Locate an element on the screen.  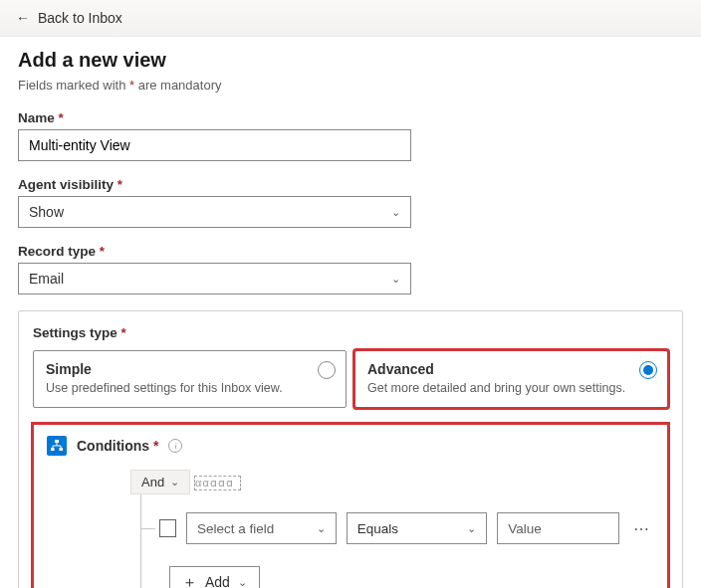
radio-selected-icon is located at coordinates (648, 370).